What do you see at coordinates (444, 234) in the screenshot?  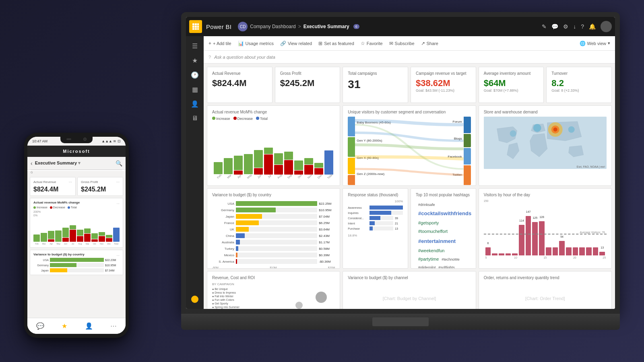 I see `hashtag-cloud: #drinksafe #cocktailswithfriends #getspo…` at bounding box center [444, 234].